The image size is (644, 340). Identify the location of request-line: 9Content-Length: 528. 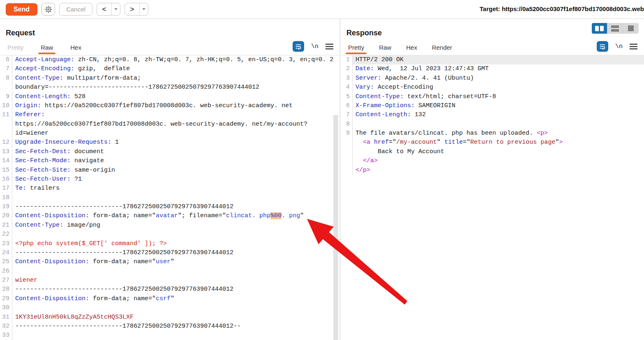
(170, 97).